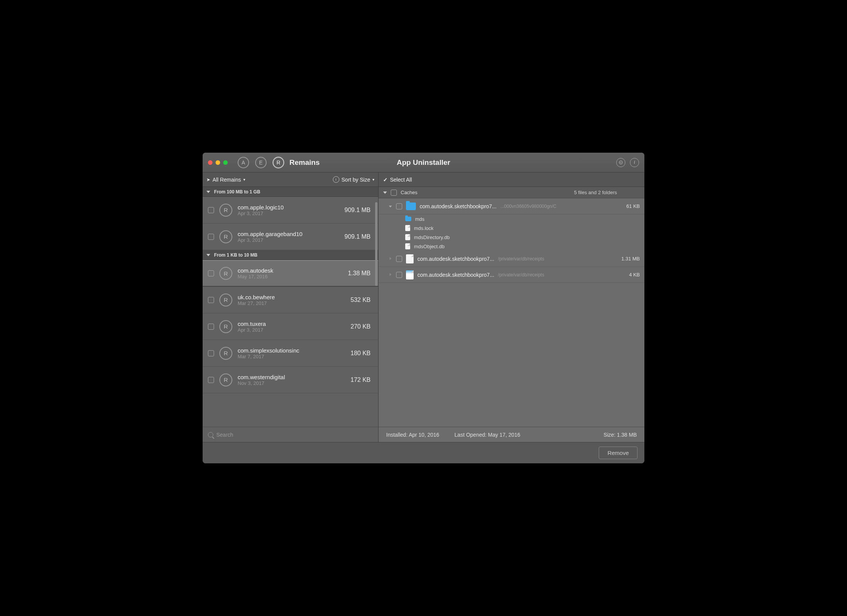 The image size is (847, 616). I want to click on bottom-bar: Remove, so click(424, 453).